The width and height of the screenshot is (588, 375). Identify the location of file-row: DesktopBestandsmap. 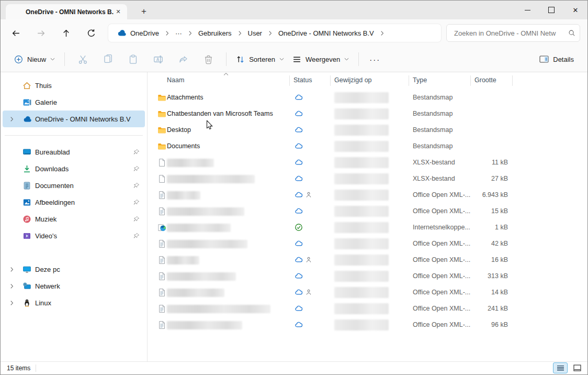
(368, 130).